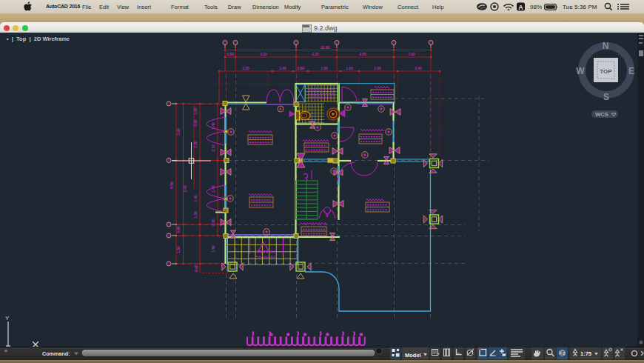 The height and width of the screenshot is (363, 644). Describe the element at coordinates (172, 185) in the screenshot. I see `svg-text: 8.50` at that location.